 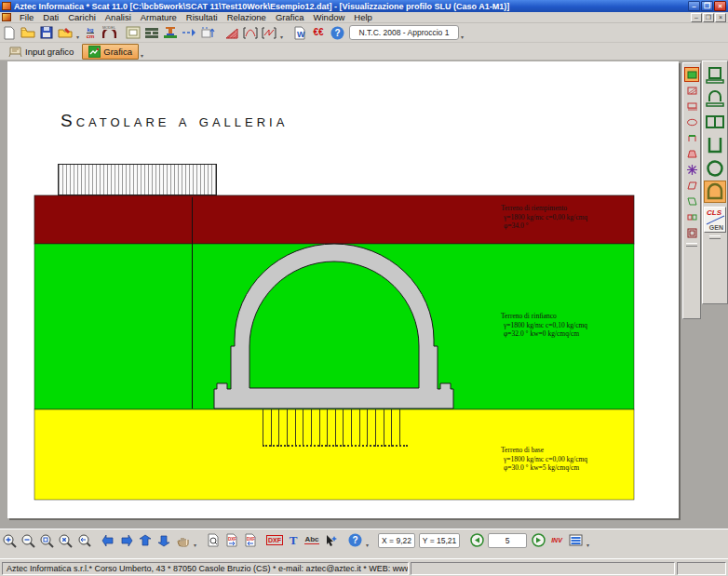 I want to click on menu-item-risultati: Risultati, so click(x=202, y=17).